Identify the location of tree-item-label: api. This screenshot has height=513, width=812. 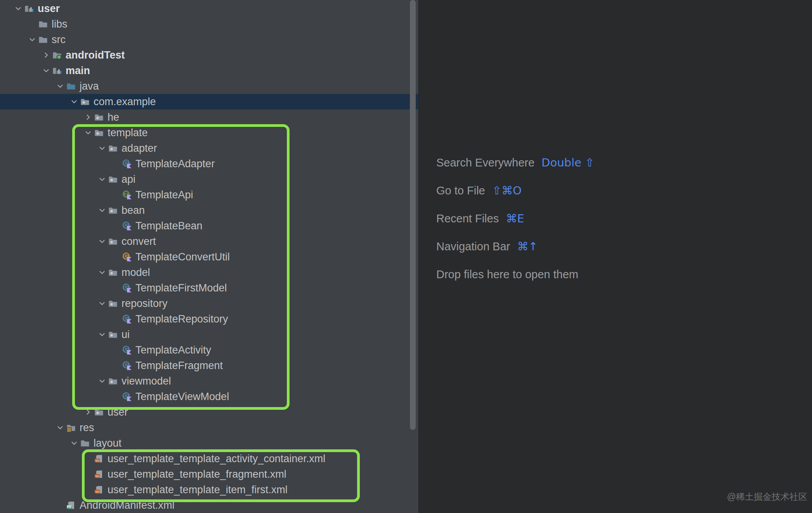
(128, 179).